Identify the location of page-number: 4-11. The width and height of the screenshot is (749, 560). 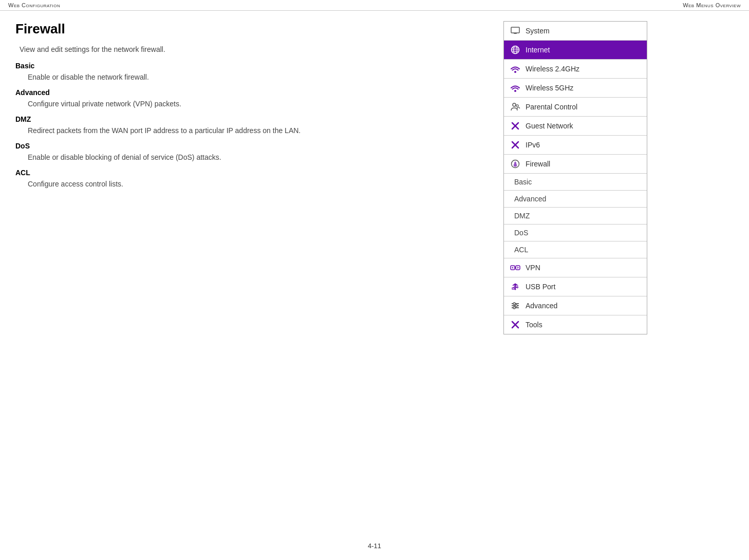
(374, 546).